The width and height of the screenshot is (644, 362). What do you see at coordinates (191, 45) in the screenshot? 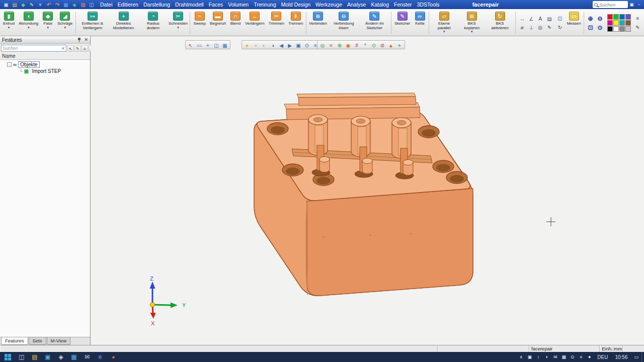
I see `viewport-tool-icon: ↖` at bounding box center [191, 45].